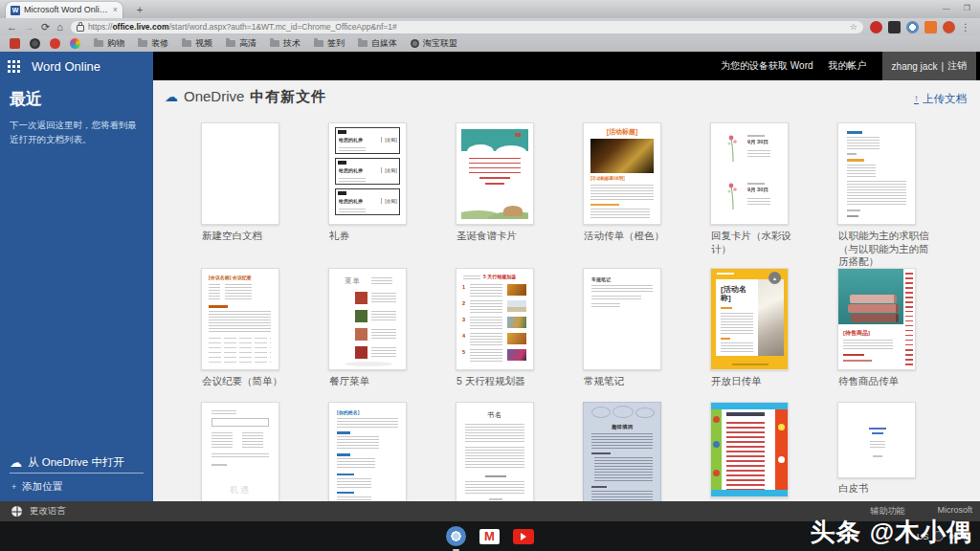 The width and height of the screenshot is (980, 551). Describe the element at coordinates (495, 452) in the screenshot. I see `template-book-title: 书名` at that location.